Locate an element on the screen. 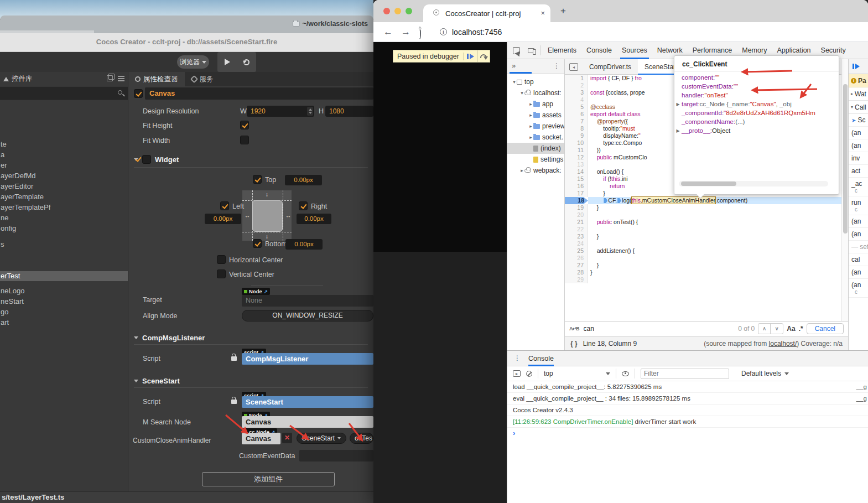  resume-icon is located at coordinates (856, 66).